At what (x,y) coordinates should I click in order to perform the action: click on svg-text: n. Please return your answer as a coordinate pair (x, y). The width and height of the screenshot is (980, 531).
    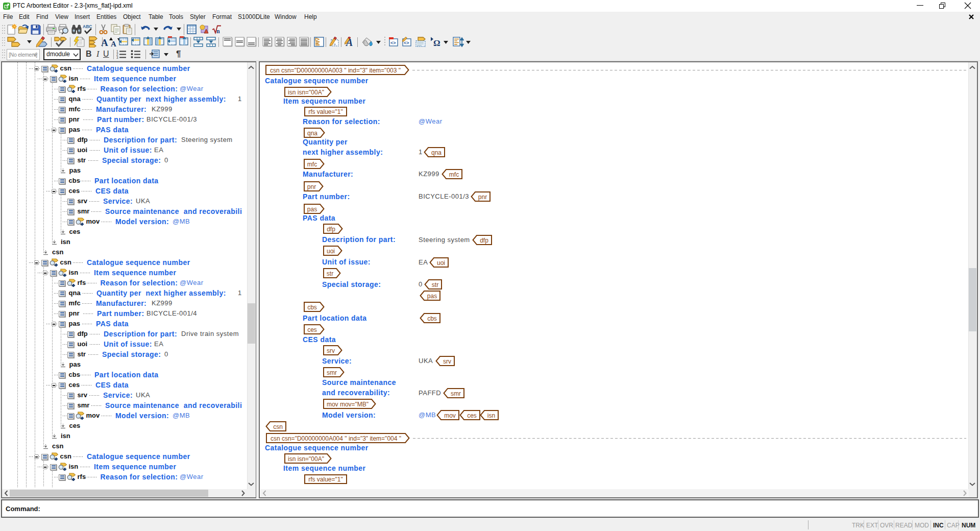
    Looking at the image, I should click on (218, 31).